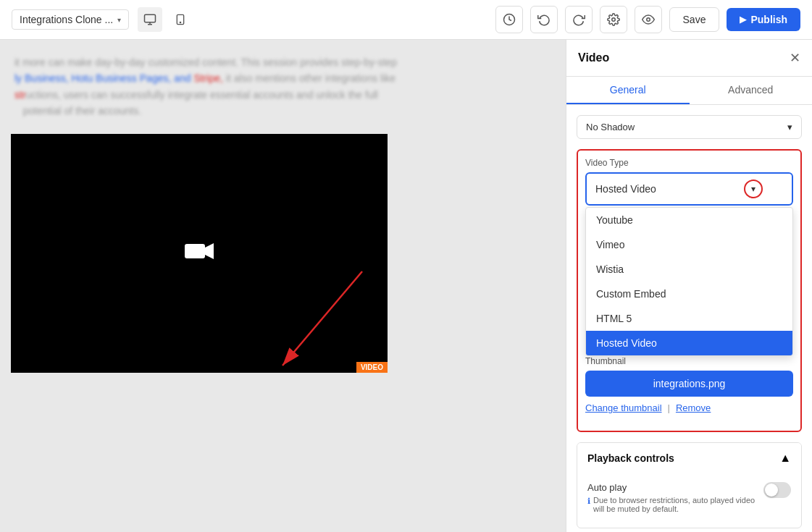 The height and width of the screenshot is (532, 812). Describe the element at coordinates (180, 20) in the screenshot. I see `mobile-view-button` at that location.